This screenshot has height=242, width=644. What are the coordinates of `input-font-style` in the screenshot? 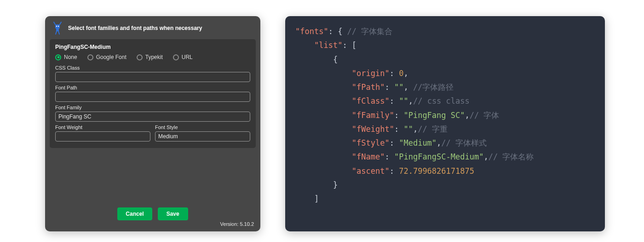 It's located at (202, 136).